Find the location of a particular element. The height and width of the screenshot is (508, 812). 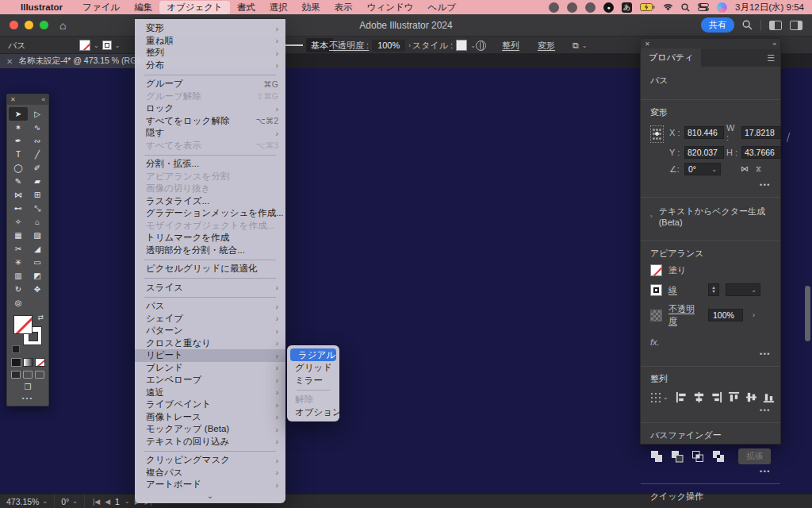

x-field is located at coordinates (704, 133).